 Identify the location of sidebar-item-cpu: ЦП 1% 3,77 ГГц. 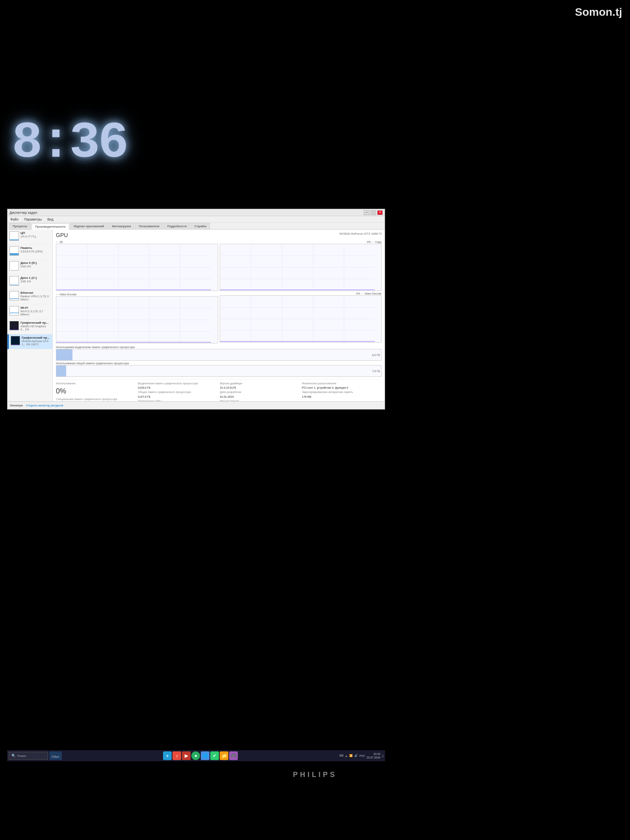
(30, 237).